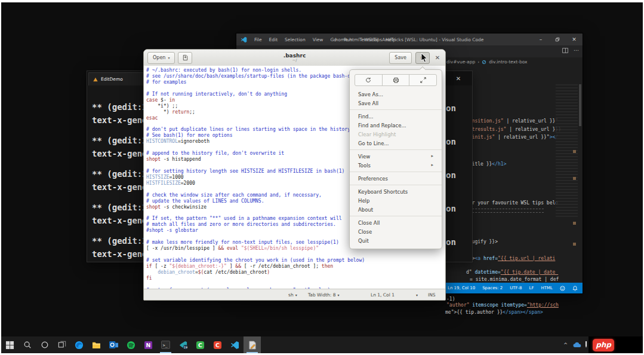 This screenshot has height=355, width=644. Describe the element at coordinates (409, 39) in the screenshot. I see `vscode-titlebar: FileEditSelectionViewGoRunTerminalHelp h…` at that location.